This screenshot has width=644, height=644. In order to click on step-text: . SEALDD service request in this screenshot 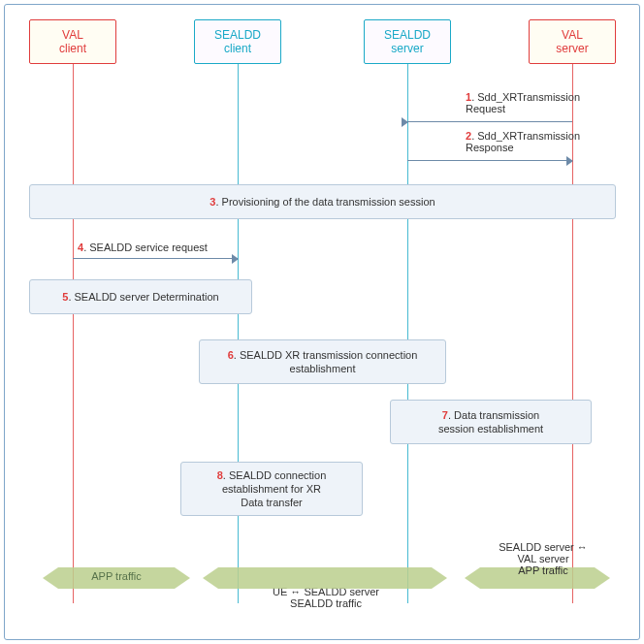, I will do `click(145, 247)`.